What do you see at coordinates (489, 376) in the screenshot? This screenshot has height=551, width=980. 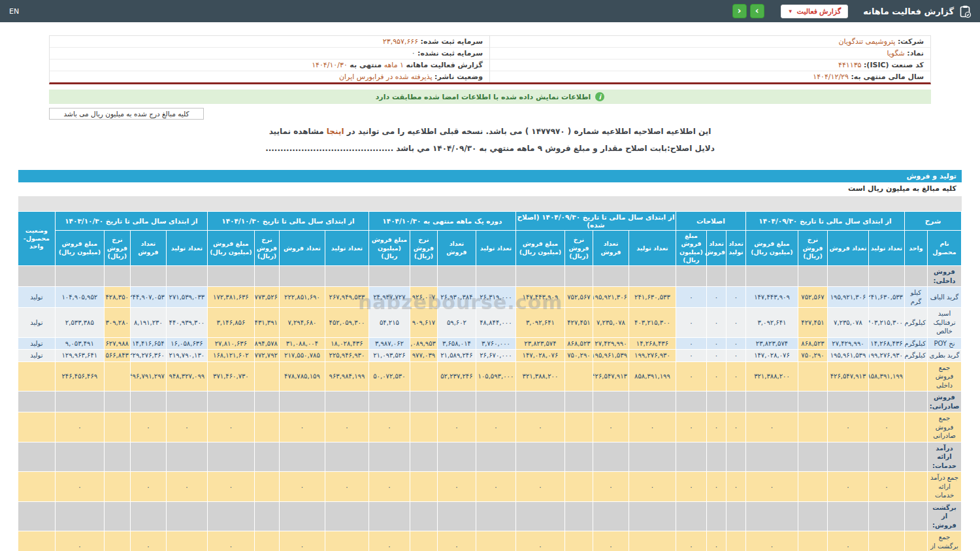 I see `table-row: جمع فروش داخلی۸۵۸,۳۹۱,۱۹۹۴۲۶,۵۴۷,۹۱۳۳۲۱,…` at bounding box center [489, 376].